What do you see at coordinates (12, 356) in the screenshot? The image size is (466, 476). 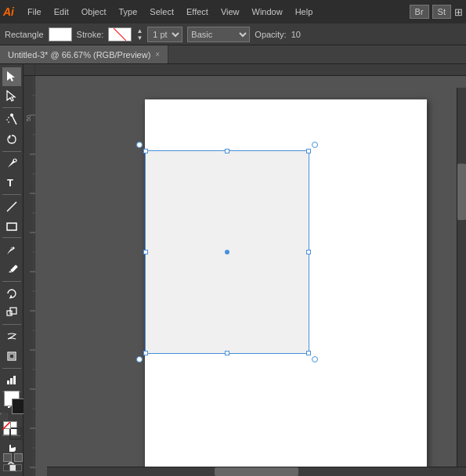 I see `free-transform-tool` at bounding box center [12, 356].